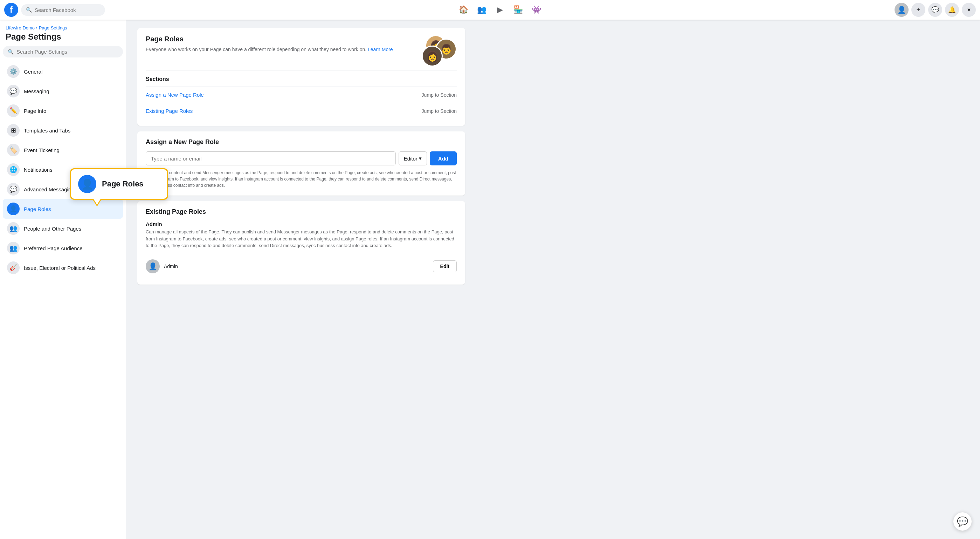 Image resolution: width=980 pixels, height=539 pixels. What do you see at coordinates (60, 268) in the screenshot?
I see `sidebar-item-label: Issue, Electoral or Political Ads` at bounding box center [60, 268].